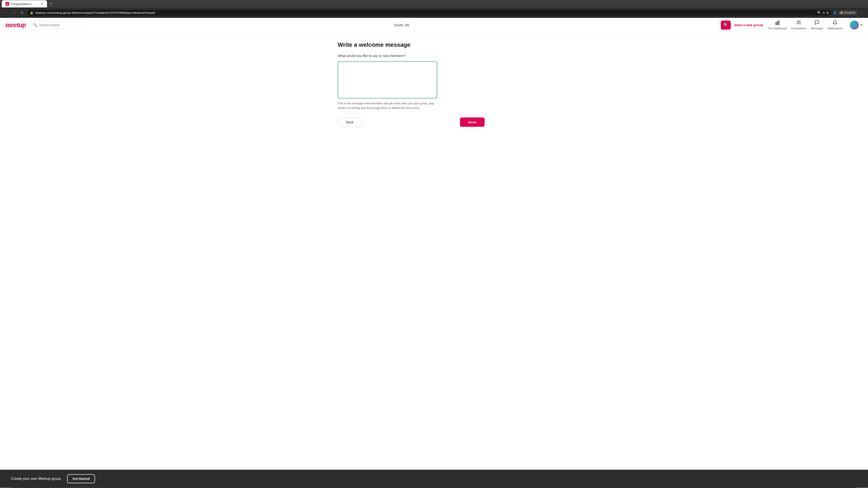  I want to click on footer-banner-text: Create your own Meetup group., so click(36, 479).